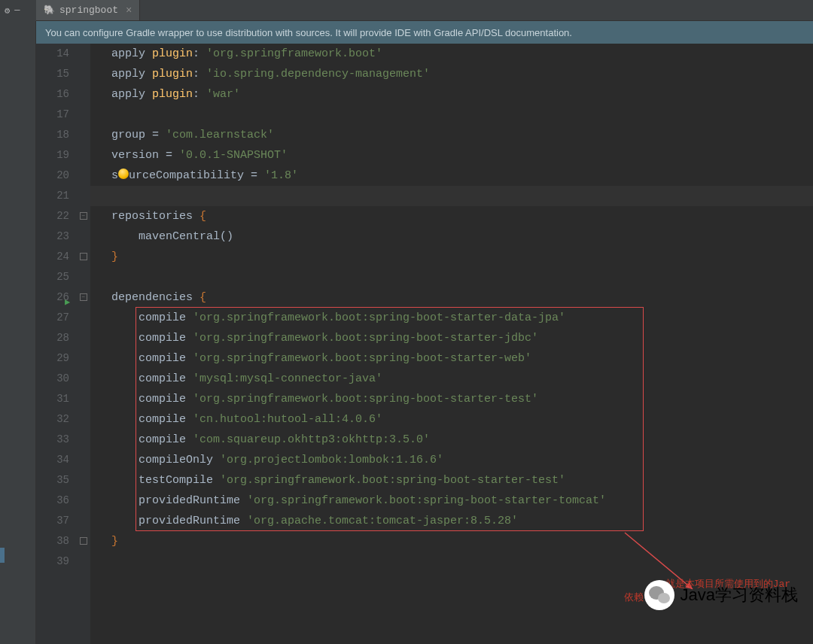 The width and height of the screenshot is (813, 644). What do you see at coordinates (53, 339) in the screenshot?
I see `line-number: 28` at bounding box center [53, 339].